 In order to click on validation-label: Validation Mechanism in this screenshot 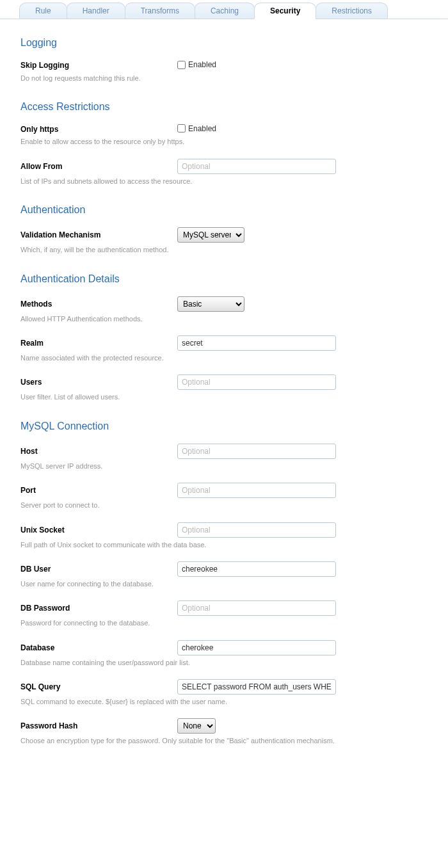, I will do `click(99, 235)`.